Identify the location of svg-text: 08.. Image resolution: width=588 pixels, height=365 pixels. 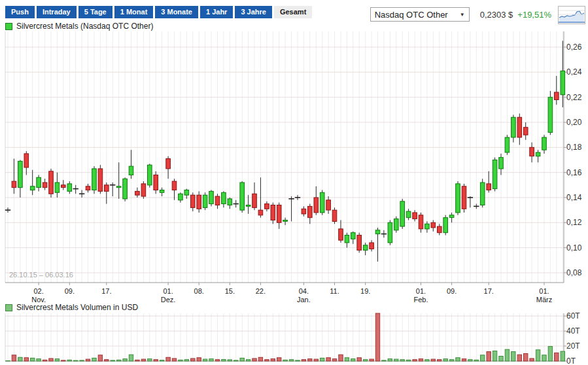
(199, 291).